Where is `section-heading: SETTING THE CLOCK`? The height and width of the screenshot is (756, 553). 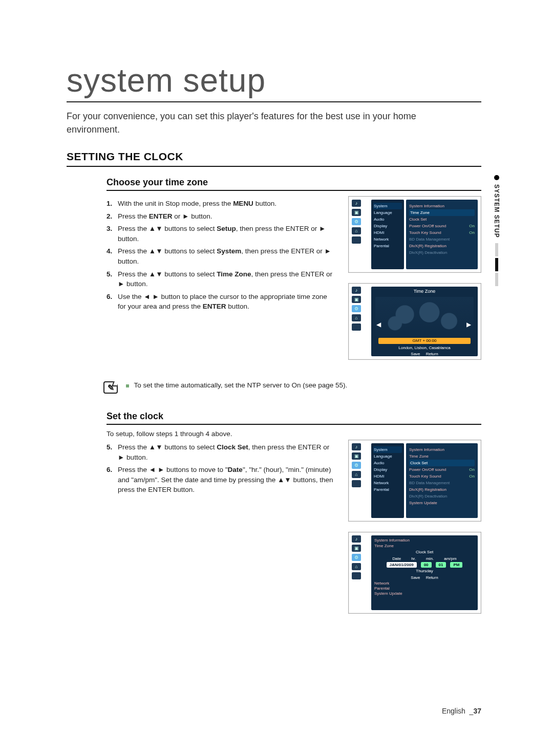 section-heading: SETTING THE CLOCK is located at coordinates (274, 159).